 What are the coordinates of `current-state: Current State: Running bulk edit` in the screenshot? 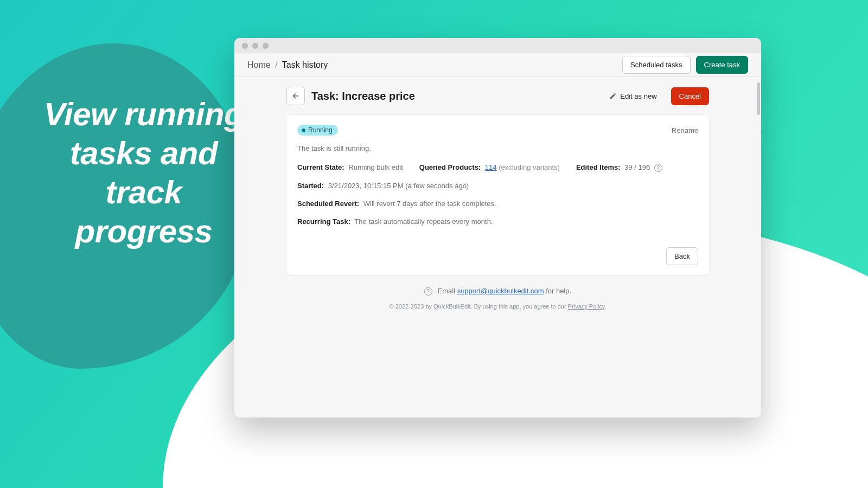 It's located at (350, 168).